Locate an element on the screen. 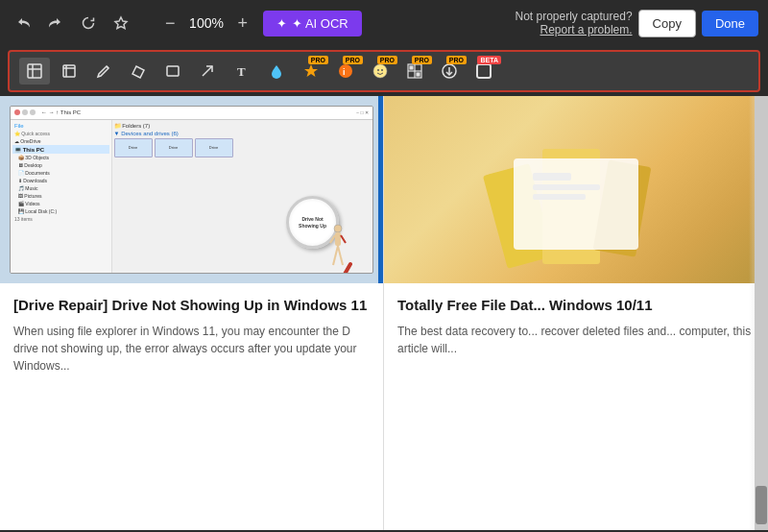 Image resolution: width=768 pixels, height=532 pixels. crop-tool-button is located at coordinates (69, 71).